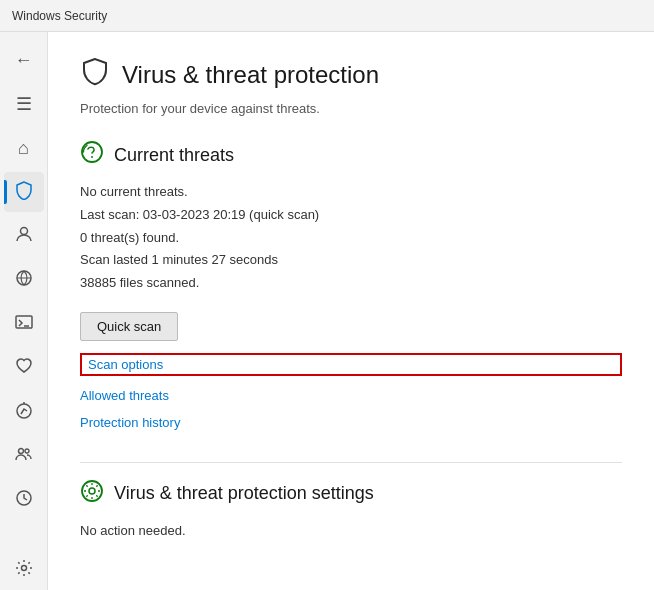  Describe the element at coordinates (351, 396) in the screenshot. I see `links-section: Scan options Allowed threats Protection …` at that location.